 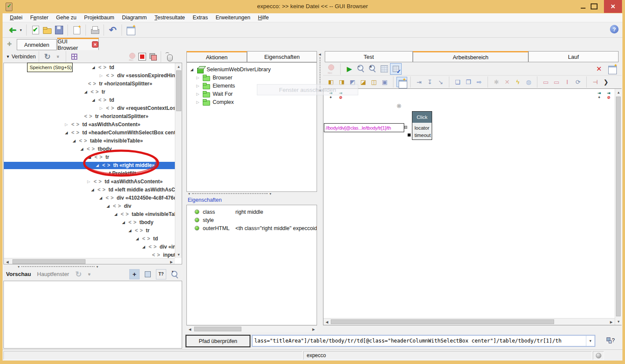 What do you see at coordinates (590, 341) in the screenshot?
I see `xpath-dropdown-icon: ▼` at bounding box center [590, 341].